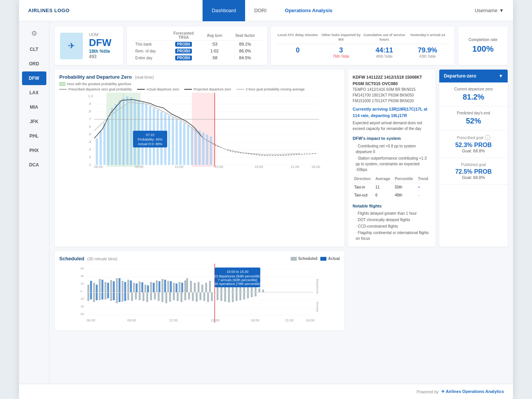 This screenshot has width=532, height=399. Describe the element at coordinates (90, 127) in the screenshot. I see `svg-text: .6` at that location.